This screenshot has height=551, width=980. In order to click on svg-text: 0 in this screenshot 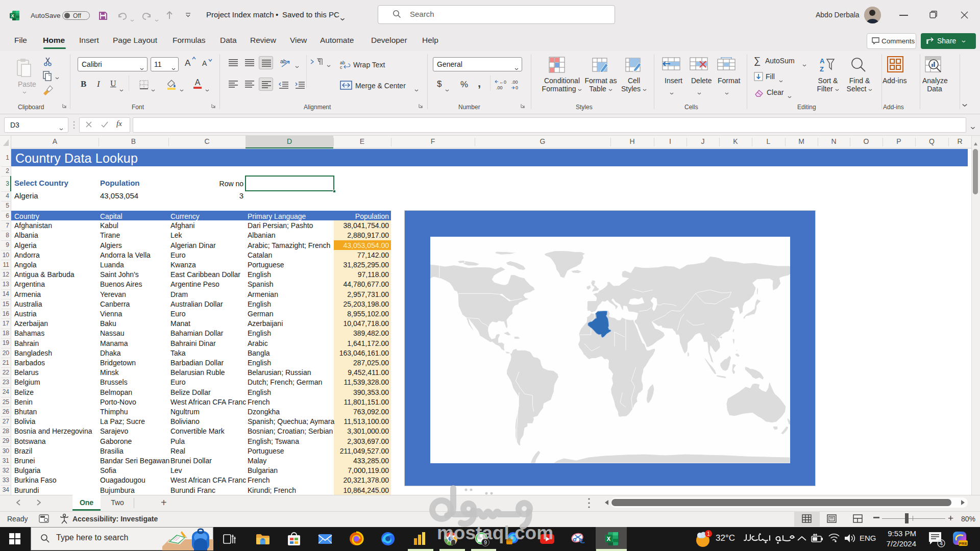, I will do `click(517, 88)`.